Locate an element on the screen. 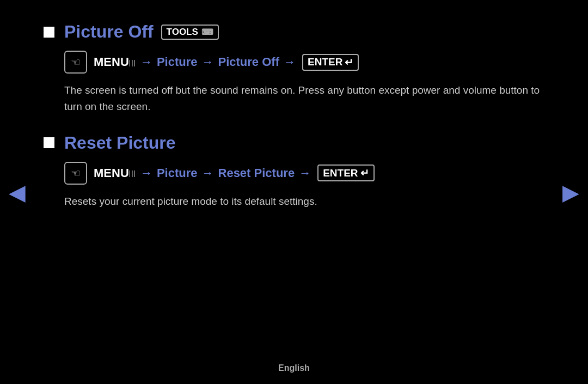  menu-label-2: MENU is located at coordinates (111, 173).